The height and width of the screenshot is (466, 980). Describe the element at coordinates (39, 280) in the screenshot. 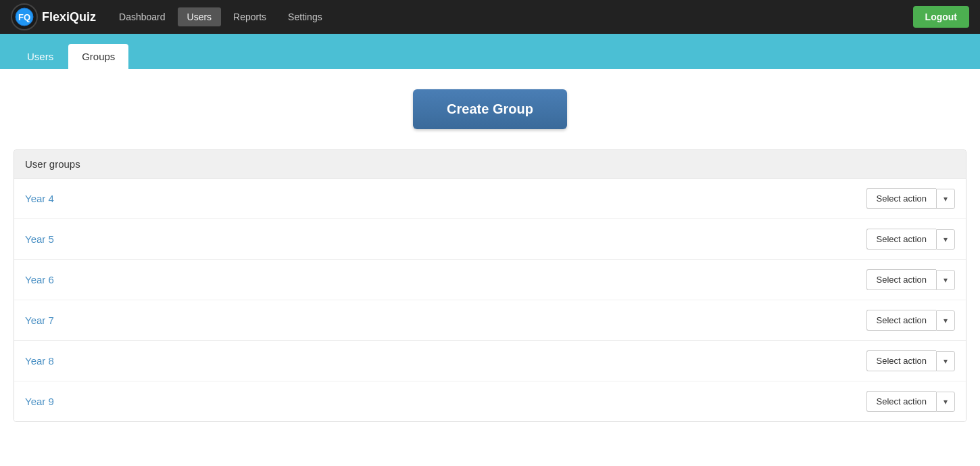

I see `group-name: Year 6` at that location.